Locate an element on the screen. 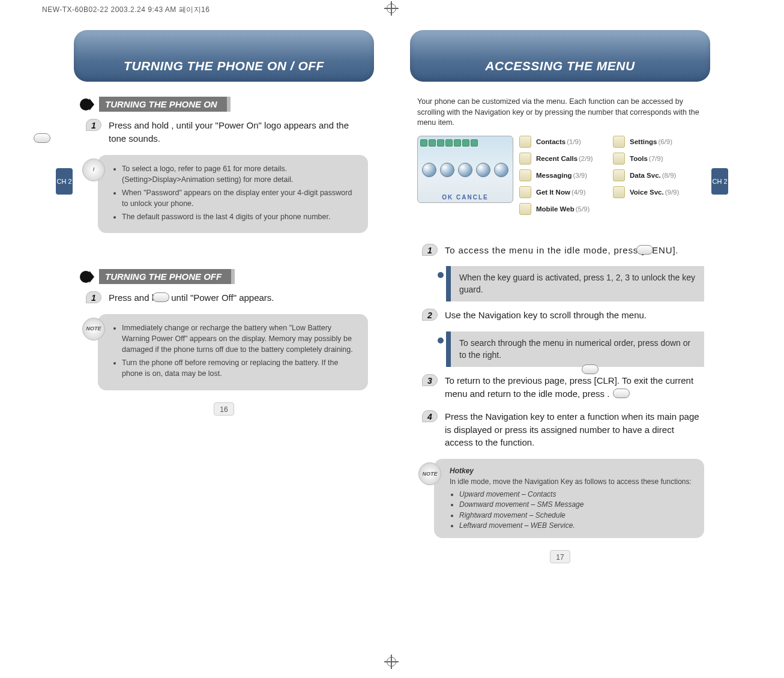  menu-item: Settings(6/9) is located at coordinates (666, 142).